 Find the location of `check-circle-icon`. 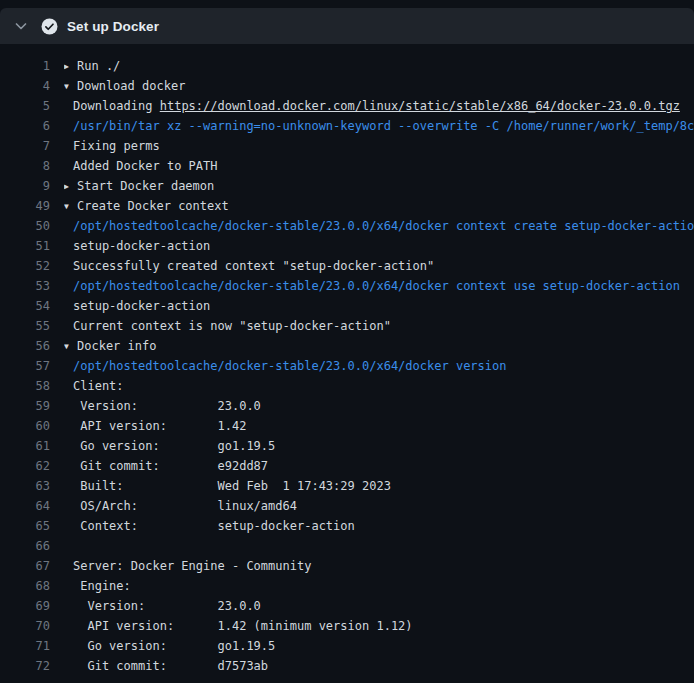

check-circle-icon is located at coordinates (50, 26).